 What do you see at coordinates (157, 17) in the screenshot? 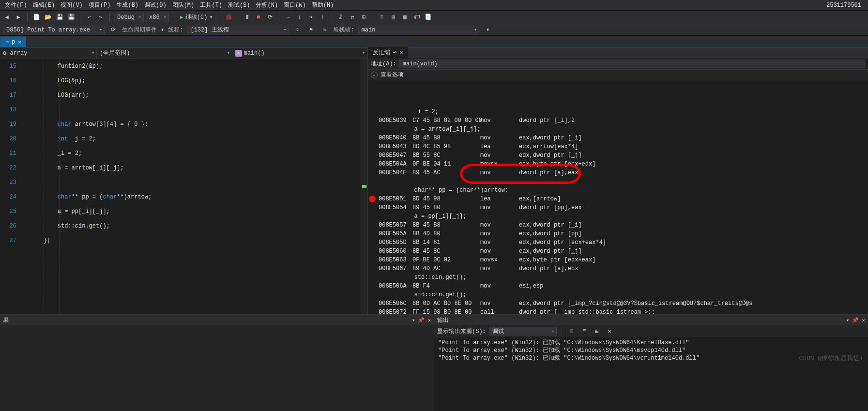
I see `platform-combo: x86` at bounding box center [157, 17].